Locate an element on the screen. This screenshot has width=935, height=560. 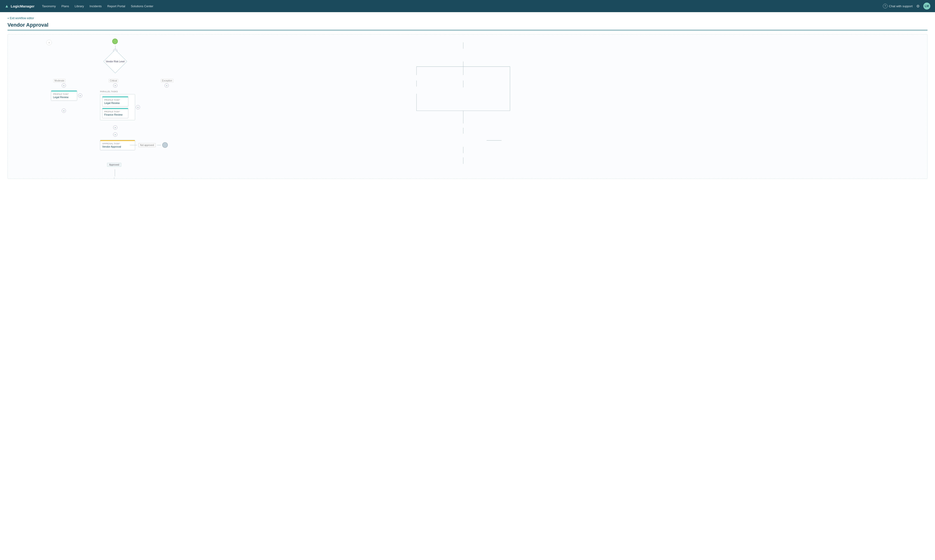
add-exception: + is located at coordinates (167, 85).